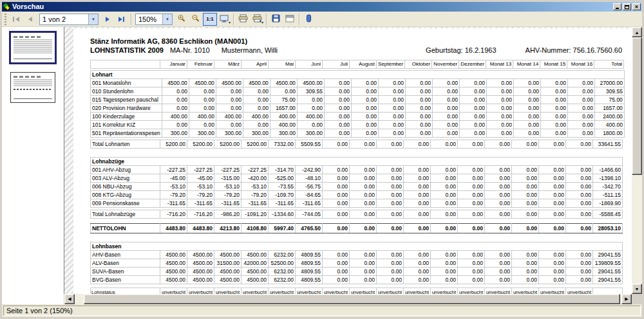 Image resolution: width=644 pixels, height=319 pixels. I want to click on page-select: 1 von 2 ▼, so click(69, 19).